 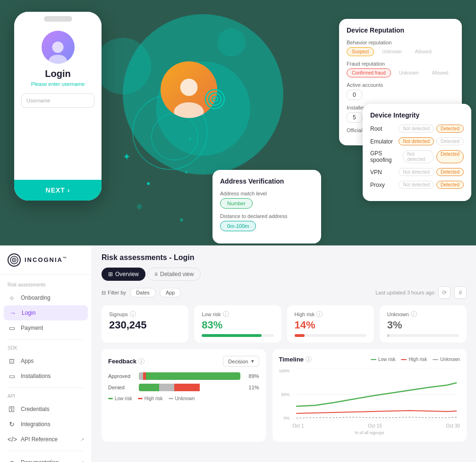 I want to click on chart-area: Oct 1 Oct 15 Oct 30, so click(x=376, y=398).